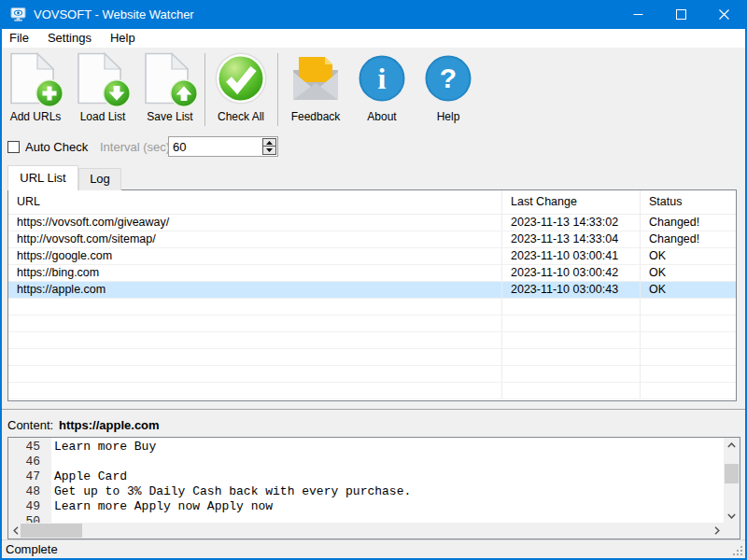 The image size is (747, 560). Describe the element at coordinates (383, 78) in the screenshot. I see `svg-text: i` at that location.